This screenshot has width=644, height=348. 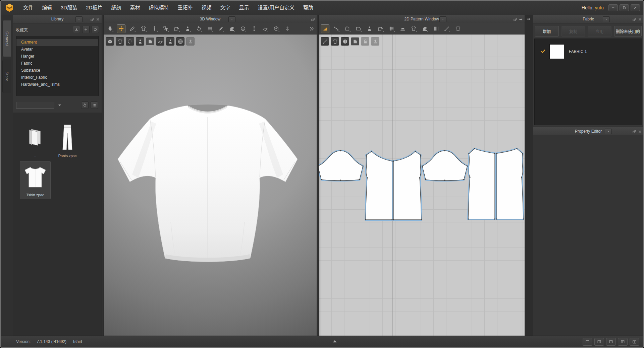 I want to click on fold-arrangement-icon, so click(x=276, y=29).